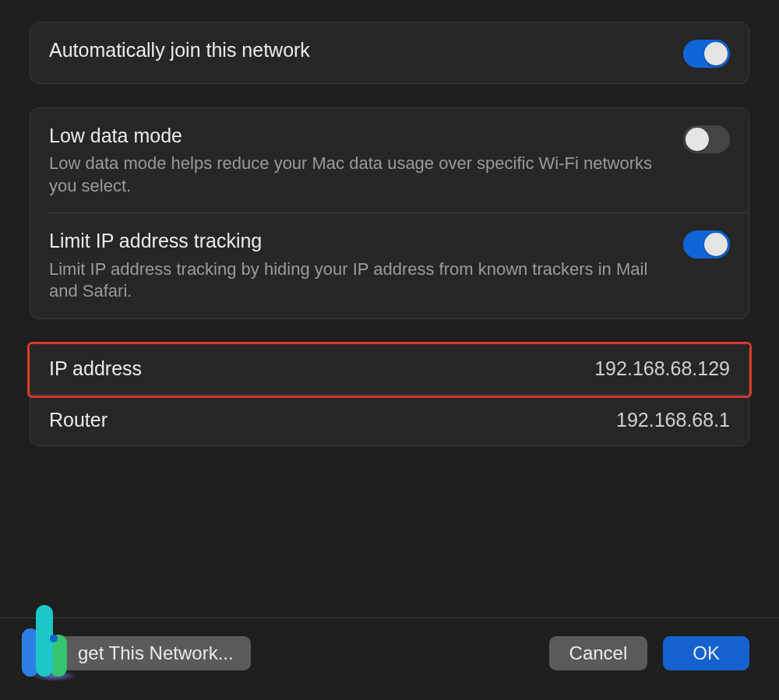  Describe the element at coordinates (390, 420) in the screenshot. I see `router-row: Router 192.168.68.1` at that location.